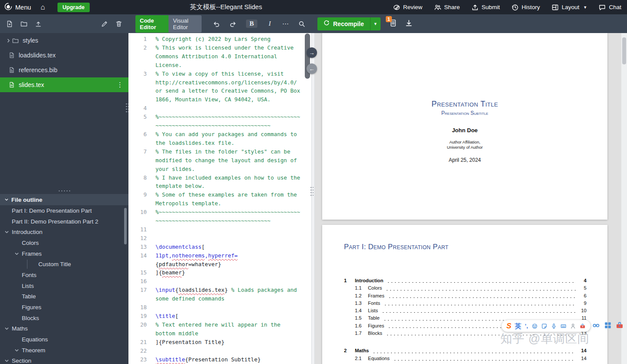 This screenshot has width=627, height=364. What do you see at coordinates (119, 24) in the screenshot?
I see `delete-trash-icon` at bounding box center [119, 24].